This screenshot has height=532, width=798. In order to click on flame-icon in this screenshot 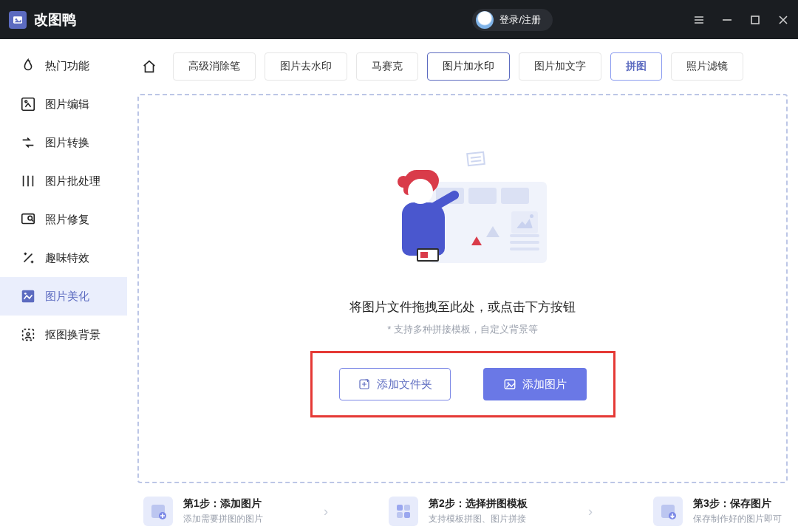, I will do `click(28, 66)`.